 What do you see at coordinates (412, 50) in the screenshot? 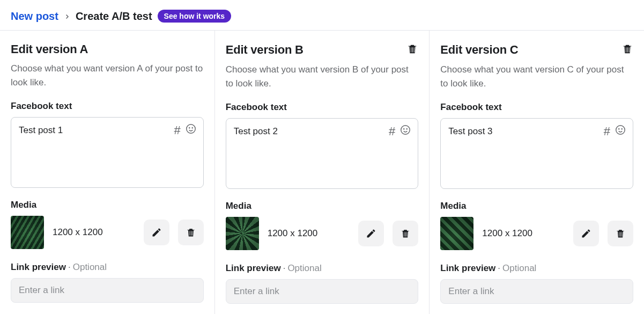
I see `delete-version-b-button` at bounding box center [412, 50].